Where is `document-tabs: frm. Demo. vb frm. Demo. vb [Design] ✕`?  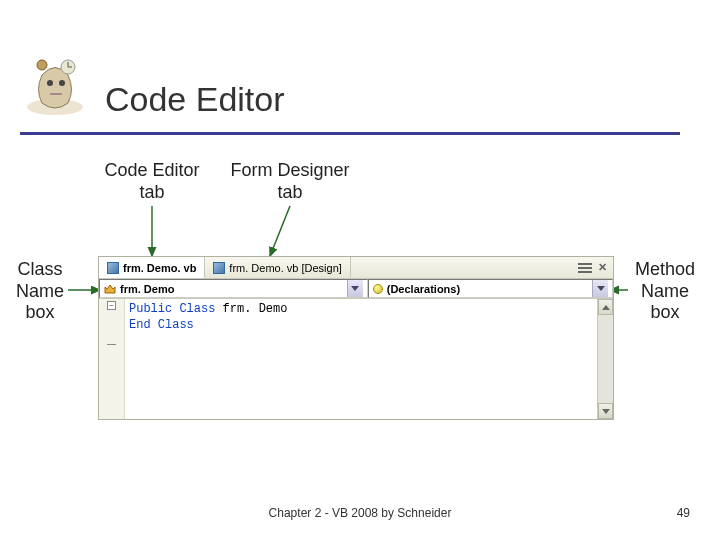
document-tabs: frm. Demo. vb frm. Demo. vb [Design] ✕ is located at coordinates (356, 268).